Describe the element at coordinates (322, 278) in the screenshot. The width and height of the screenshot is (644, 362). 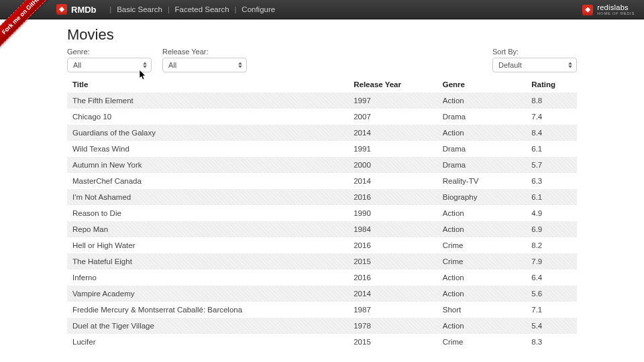
I see `table-row: Inferno2016Action6.4` at that location.